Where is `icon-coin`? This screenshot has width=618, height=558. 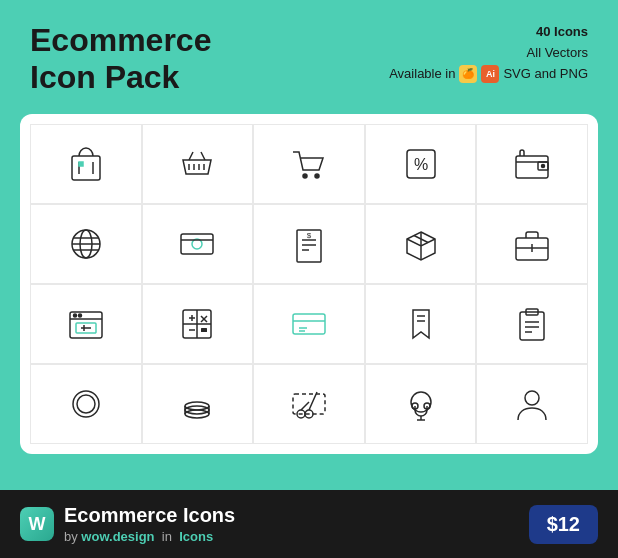 icon-coin is located at coordinates (86, 404).